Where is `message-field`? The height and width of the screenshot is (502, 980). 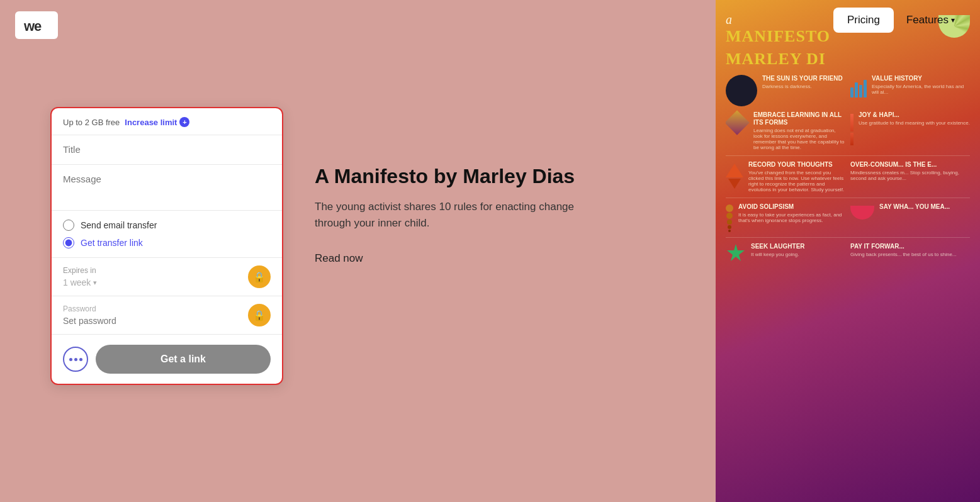
message-field is located at coordinates (167, 187).